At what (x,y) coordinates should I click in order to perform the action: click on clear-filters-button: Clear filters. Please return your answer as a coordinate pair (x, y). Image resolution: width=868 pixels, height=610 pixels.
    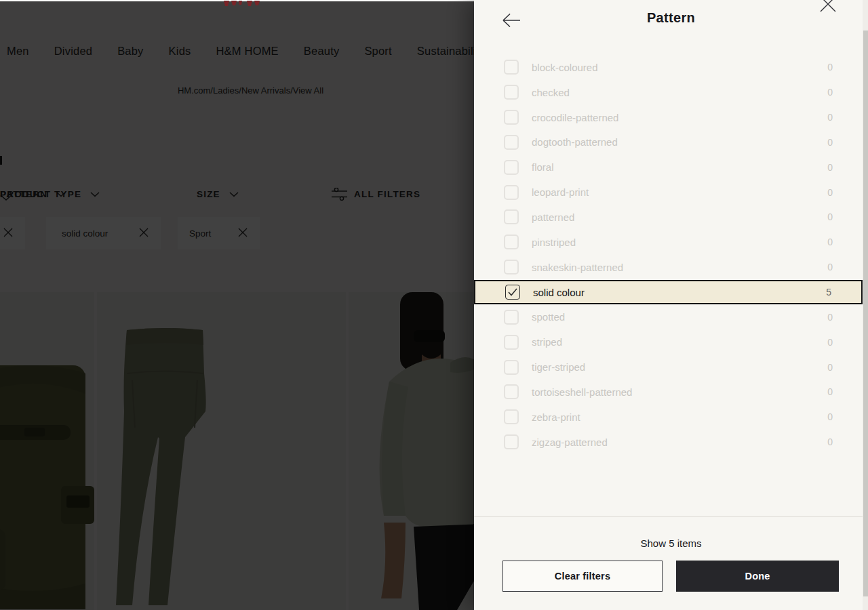
    Looking at the image, I should click on (583, 576).